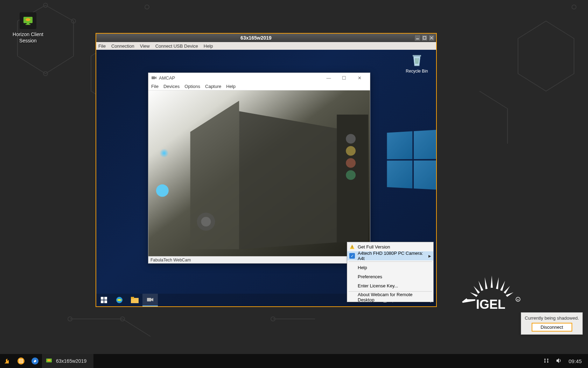 The image size is (588, 368). What do you see at coordinates (417, 63) in the screenshot?
I see `recycle-bin: Recycle Bin` at bounding box center [417, 63].